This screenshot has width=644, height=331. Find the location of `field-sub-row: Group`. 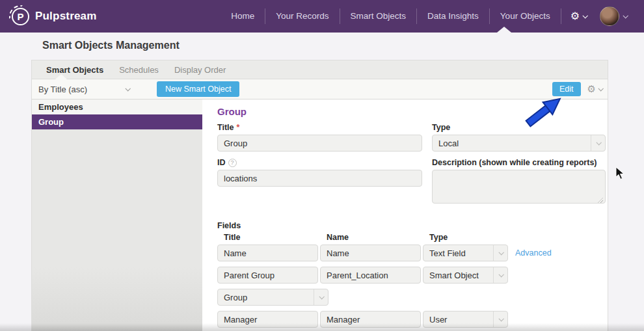

field-sub-row: Group is located at coordinates (412, 297).